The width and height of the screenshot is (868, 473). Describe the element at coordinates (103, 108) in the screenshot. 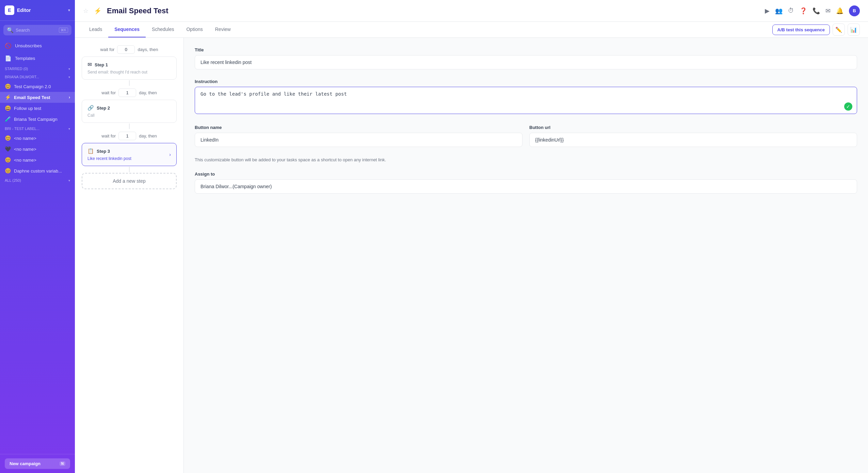

I see `step2-label: Step 2` at that location.